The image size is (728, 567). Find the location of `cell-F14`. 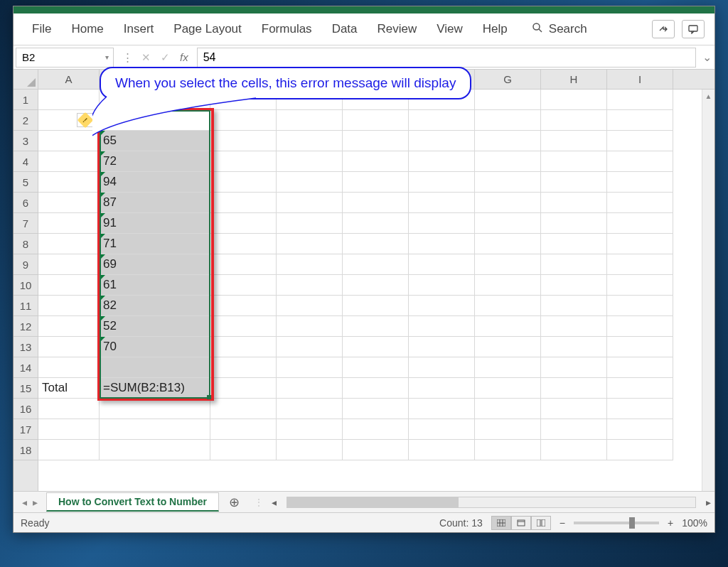

cell-F14 is located at coordinates (442, 368).